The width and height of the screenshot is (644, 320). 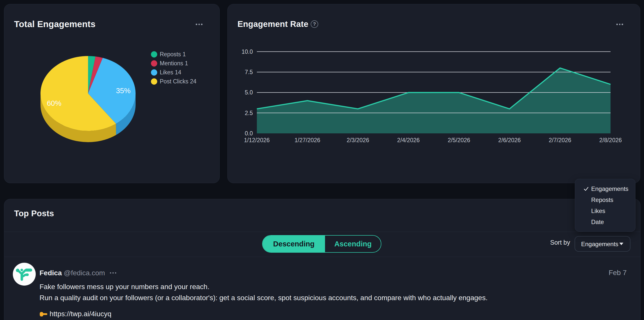 What do you see at coordinates (307, 140) in the screenshot?
I see `svg-text: 1/27/2026` at bounding box center [307, 140].